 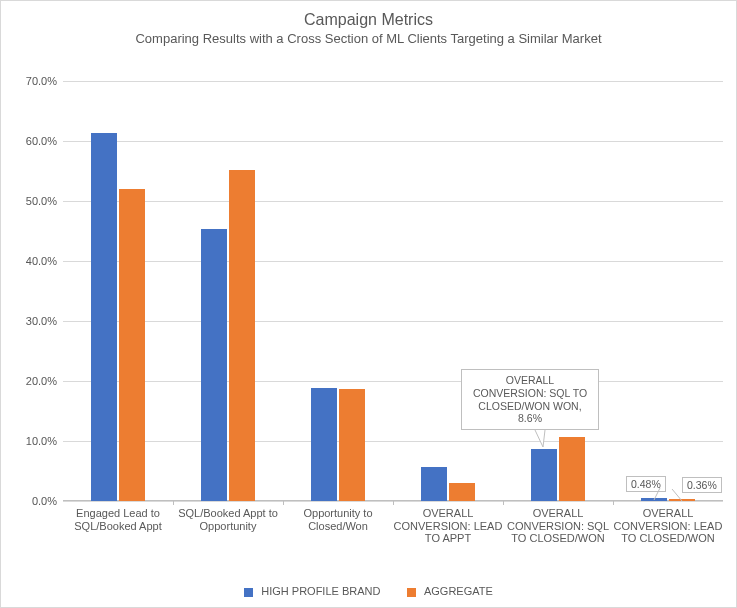 What do you see at coordinates (338, 516) in the screenshot?
I see `category-label: Opportunity to Closed/Won` at bounding box center [338, 516].